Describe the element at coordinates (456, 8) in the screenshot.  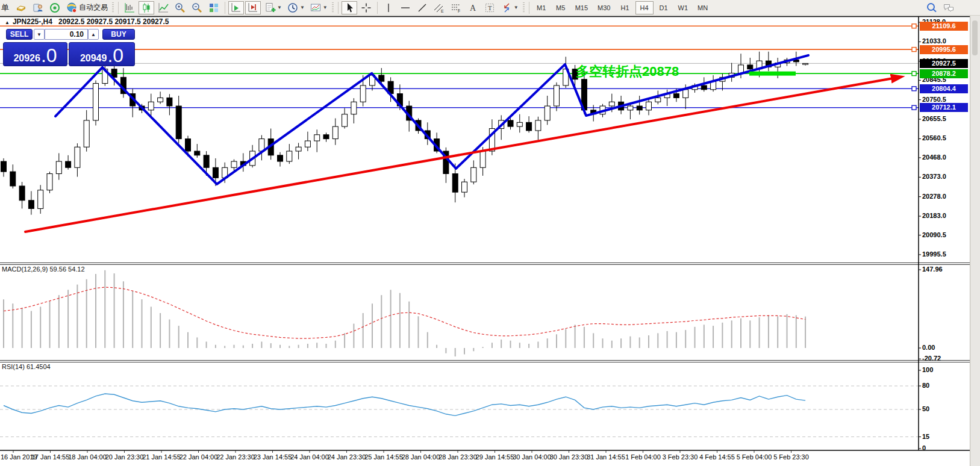
I see `fibonacci-icon: F` at that location.